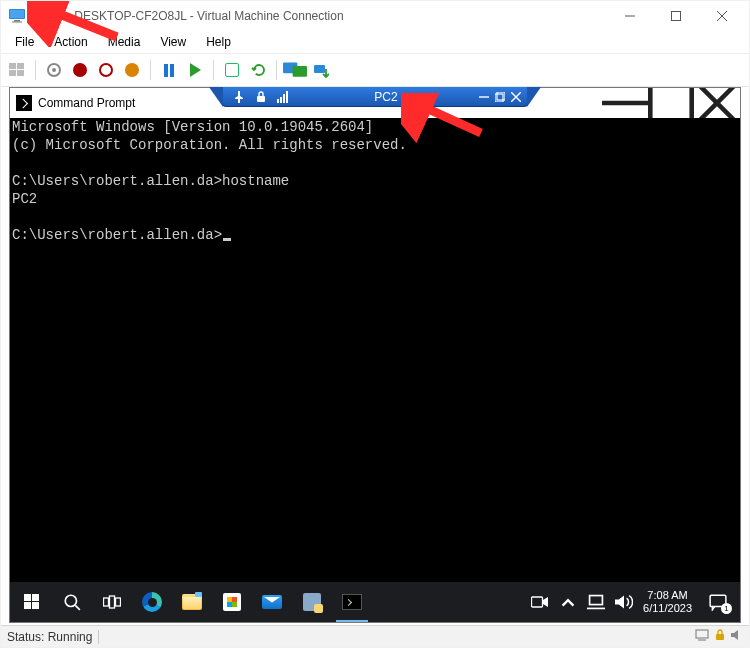 The width and height of the screenshot is (750, 648). What do you see at coordinates (375, 70) in the screenshot?
I see `hv-toolbar` at bounding box center [375, 70].